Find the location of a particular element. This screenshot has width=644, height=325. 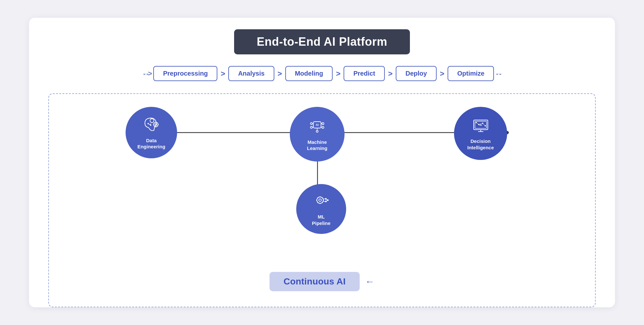

de-label-line2: Engineering is located at coordinates (151, 147).